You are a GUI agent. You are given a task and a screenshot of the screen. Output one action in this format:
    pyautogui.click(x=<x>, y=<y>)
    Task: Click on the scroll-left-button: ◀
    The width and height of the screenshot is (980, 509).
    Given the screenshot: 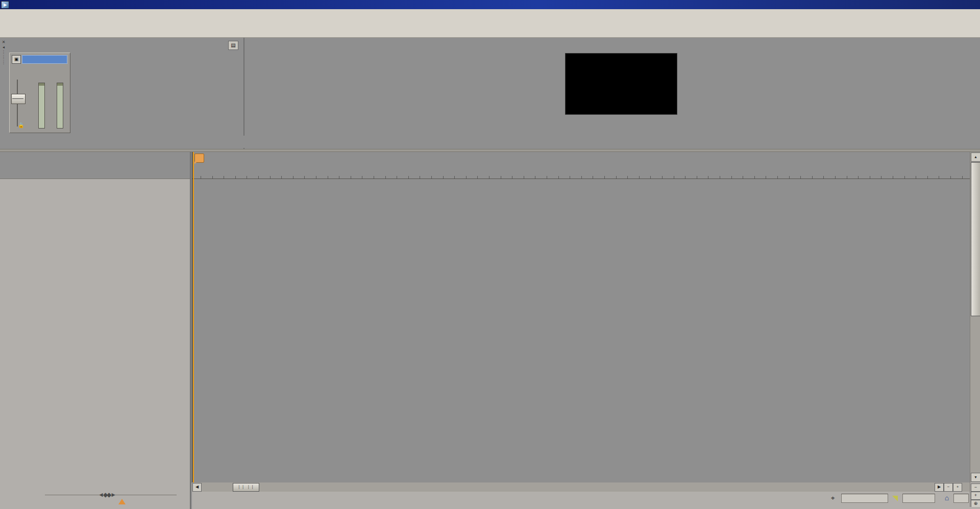 What is the action you would take?
    pyautogui.click(x=197, y=488)
    